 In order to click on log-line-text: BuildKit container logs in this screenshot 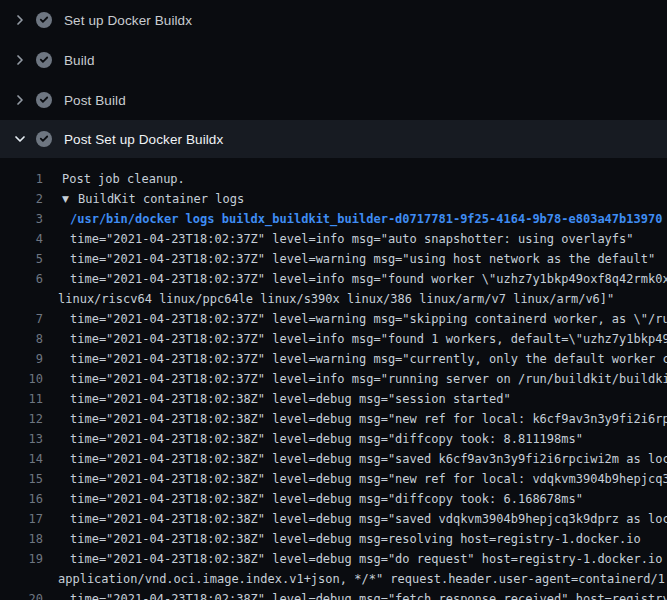, I will do `click(161, 199)`.